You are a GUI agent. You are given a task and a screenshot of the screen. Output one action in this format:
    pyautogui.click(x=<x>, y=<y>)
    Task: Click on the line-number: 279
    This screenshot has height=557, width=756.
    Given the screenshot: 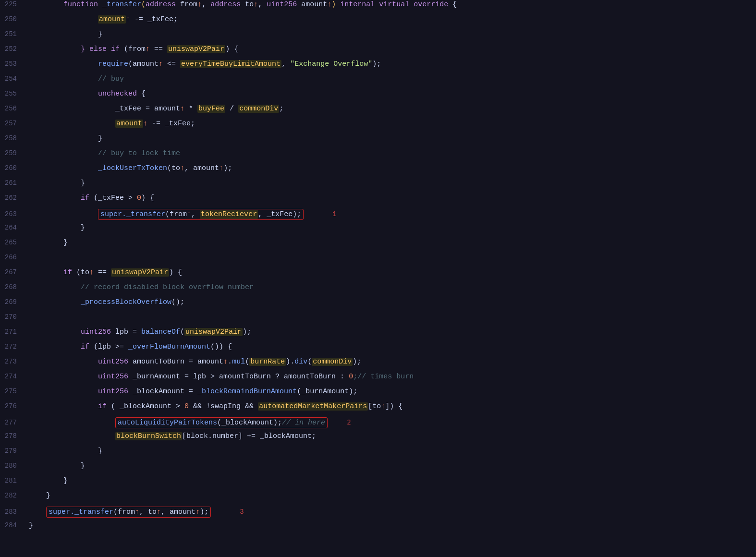 What is the action you would take?
    pyautogui.click(x=13, y=451)
    